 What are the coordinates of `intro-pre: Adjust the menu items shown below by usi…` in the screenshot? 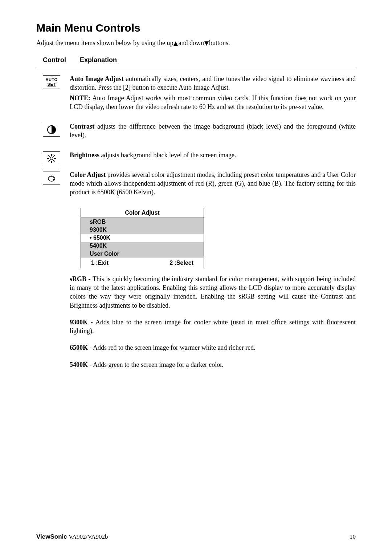 It's located at (105, 43).